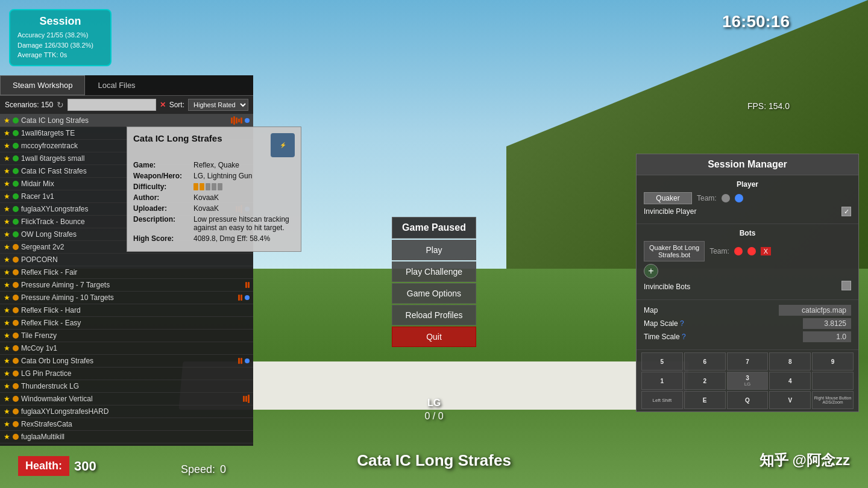  I want to click on remove-bot-button: X, so click(766, 251).